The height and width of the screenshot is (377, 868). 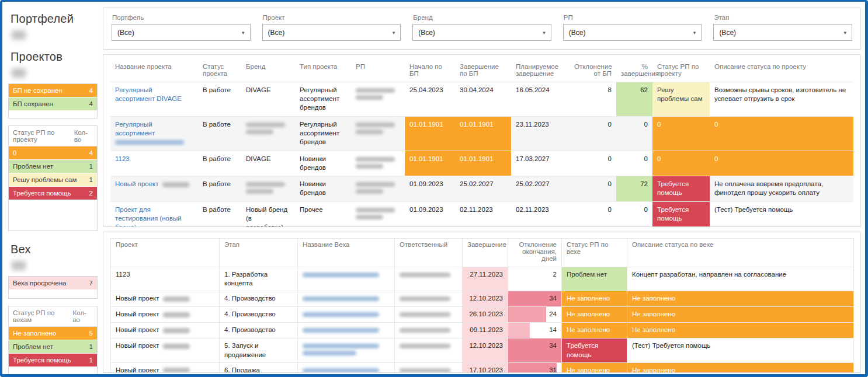 What do you see at coordinates (741, 253) in the screenshot?
I see `column-header: Описание статуса по вехе` at bounding box center [741, 253].